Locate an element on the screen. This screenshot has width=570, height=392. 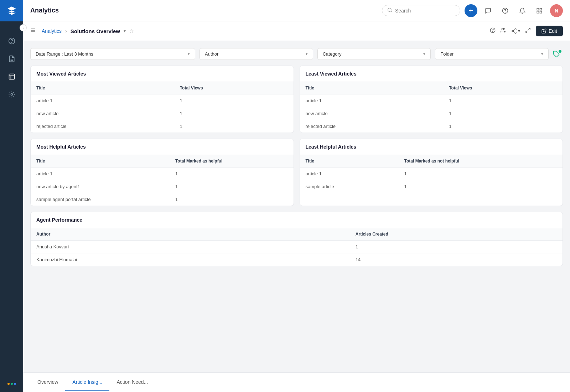
users-icon is located at coordinates (503, 31).